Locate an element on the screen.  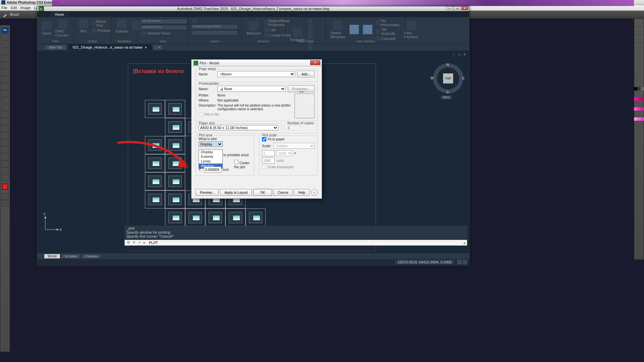
tabs-button2 is located at coordinates (368, 30).